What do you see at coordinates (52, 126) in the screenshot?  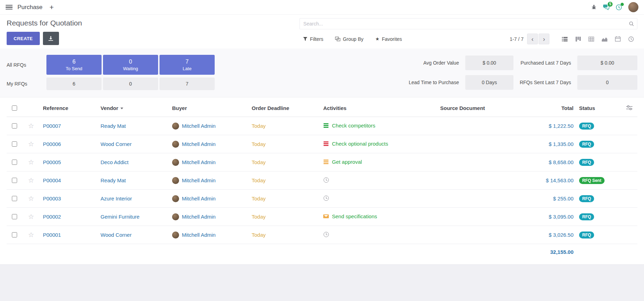 I see `reference-link: P00007` at bounding box center [52, 126].